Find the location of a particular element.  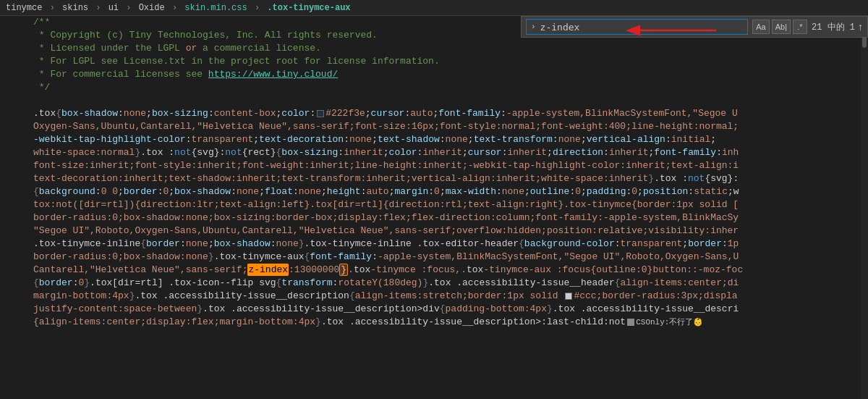

code-line: "Segoe UI",Roboto,Oxygen-Sans,Ubuntu,Can… is located at coordinates (434, 231).